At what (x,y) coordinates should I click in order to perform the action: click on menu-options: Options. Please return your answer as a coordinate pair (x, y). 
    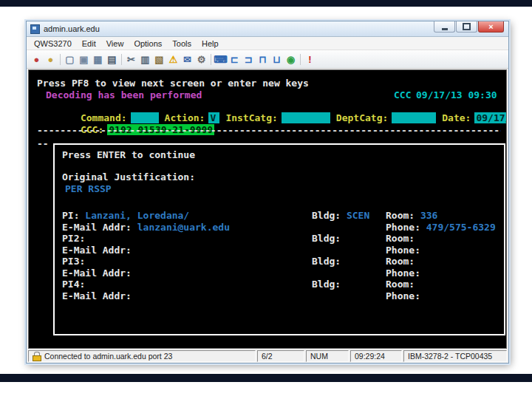
    Looking at the image, I should click on (148, 44).